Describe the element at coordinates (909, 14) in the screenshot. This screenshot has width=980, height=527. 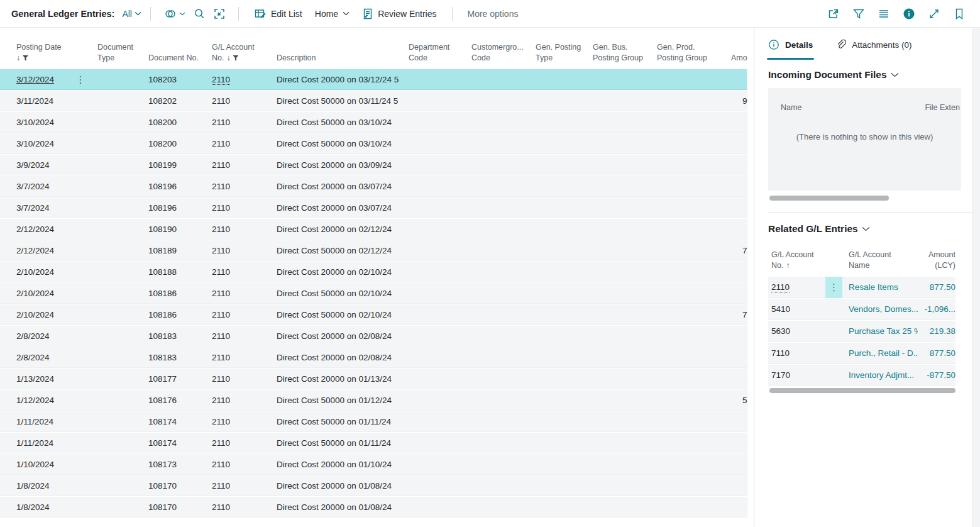
I see `info-button` at that location.